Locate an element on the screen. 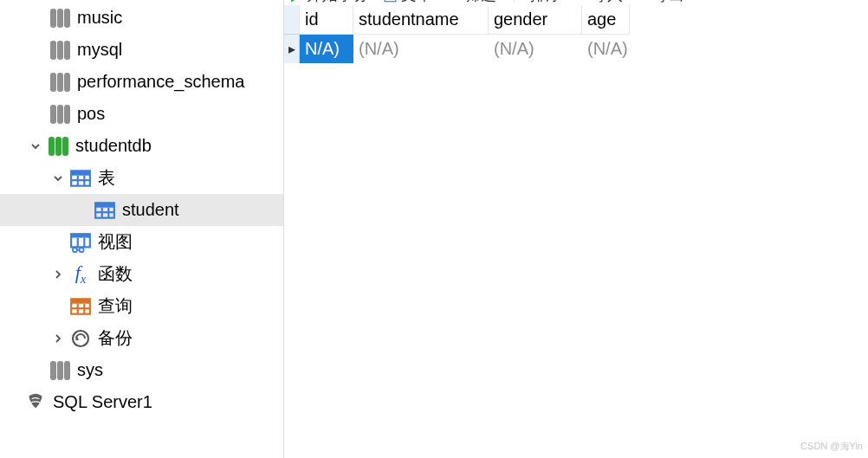 Image resolution: width=868 pixels, height=458 pixels. column-header-age: age is located at coordinates (606, 20).